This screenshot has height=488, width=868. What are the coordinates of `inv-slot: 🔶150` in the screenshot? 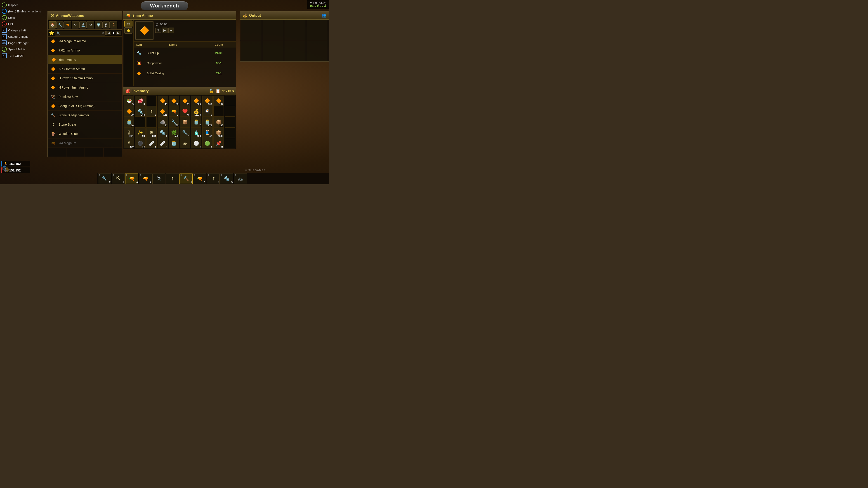 It's located at (174, 101).